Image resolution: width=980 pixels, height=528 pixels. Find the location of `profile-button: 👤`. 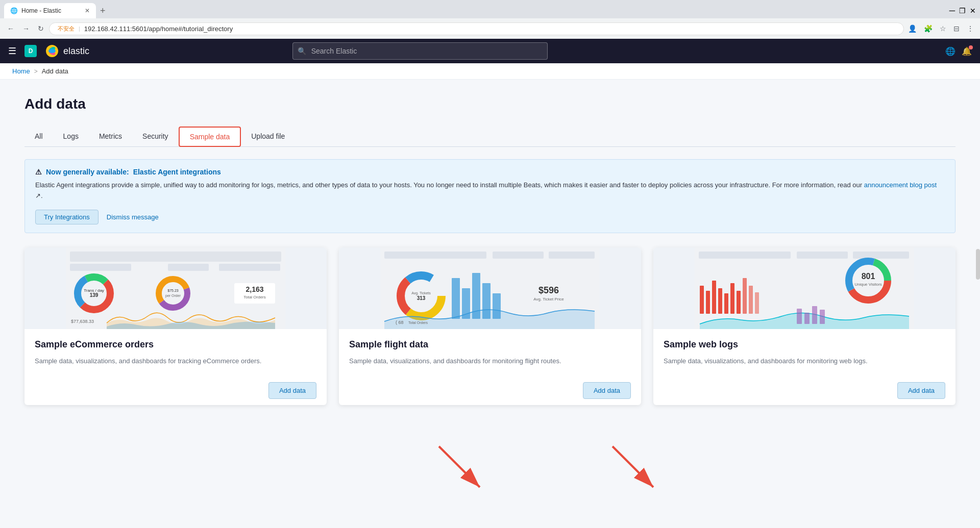

profile-button: 👤 is located at coordinates (913, 29).